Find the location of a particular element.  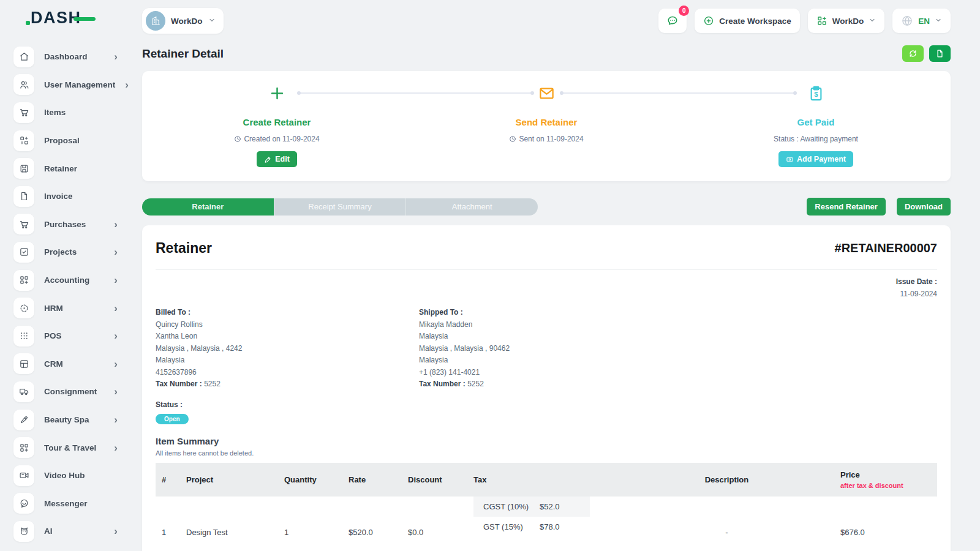

workflow-step-send-retainer: Send Retainer Sent on 11-09-2024 is located at coordinates (546, 126).